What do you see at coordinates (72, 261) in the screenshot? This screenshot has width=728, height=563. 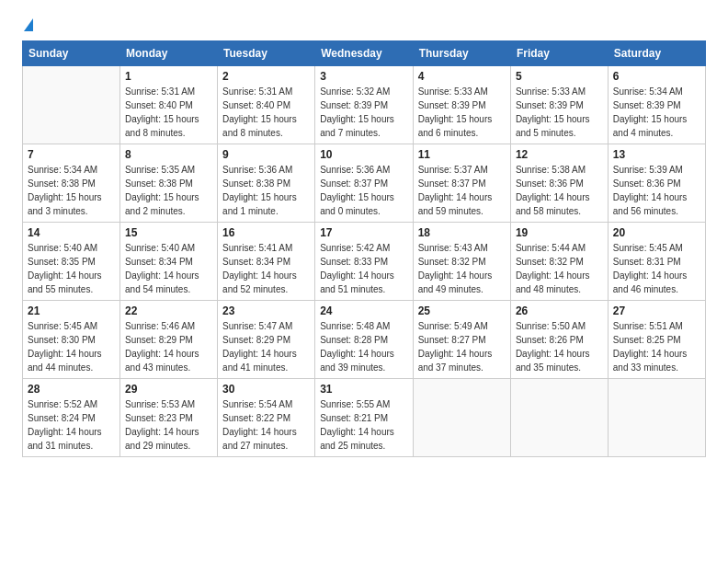 I see `calendar-cell: 14Sunrise: 5:40 AMSunset: 8:35 PMDayligh…` at bounding box center [72, 261].